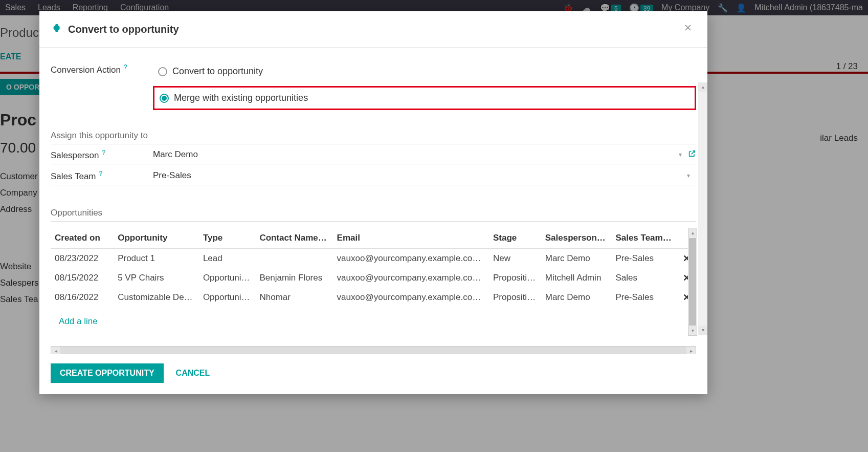 This screenshot has height=452, width=868. Describe the element at coordinates (576, 278) in the screenshot. I see `cell-salesperson: Mitchell Admin` at that location.